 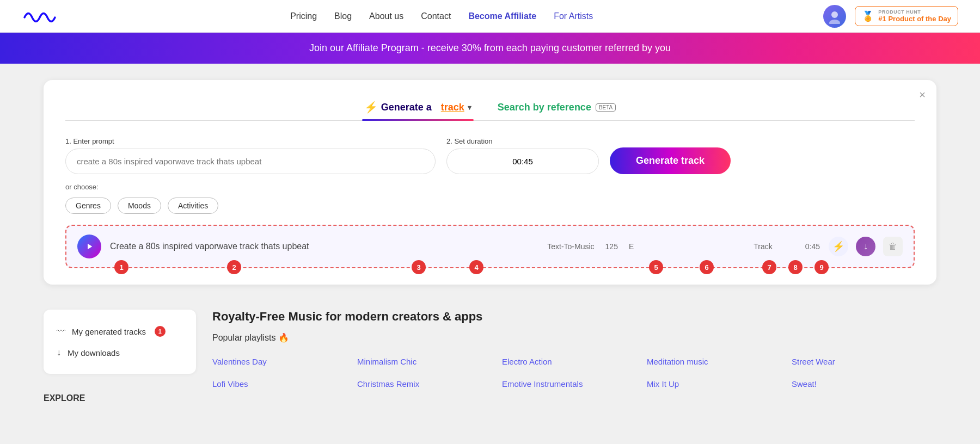 What do you see at coordinates (544, 108) in the screenshot?
I see `tab-search-text: Search by reference` at bounding box center [544, 108].